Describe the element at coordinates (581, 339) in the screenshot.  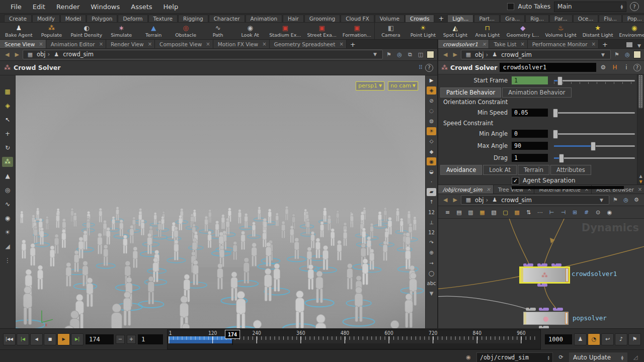
I see `realtime-icon: ♟` at that location.